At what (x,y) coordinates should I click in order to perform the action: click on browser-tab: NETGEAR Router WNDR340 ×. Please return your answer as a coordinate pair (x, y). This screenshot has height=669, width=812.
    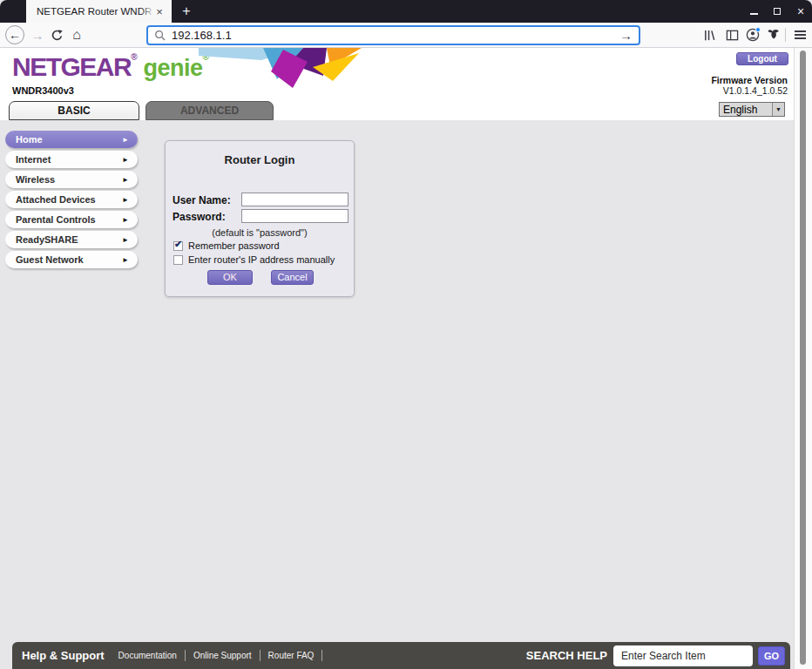
    Looking at the image, I should click on (99, 11).